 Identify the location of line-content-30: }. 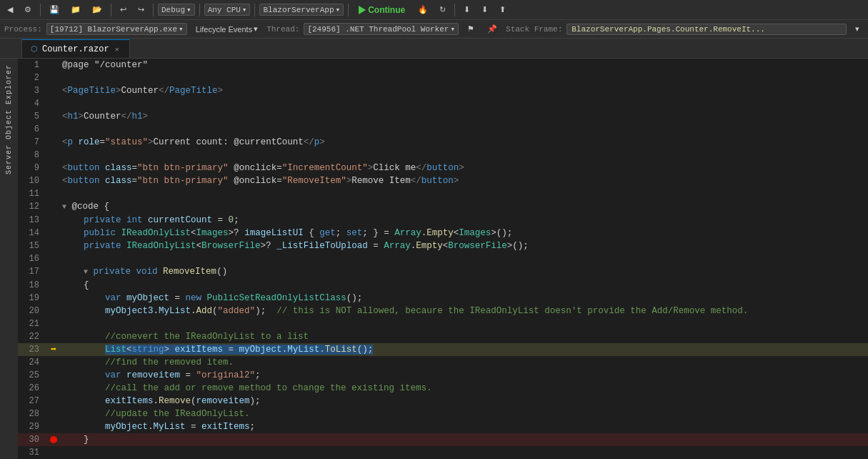
(464, 440).